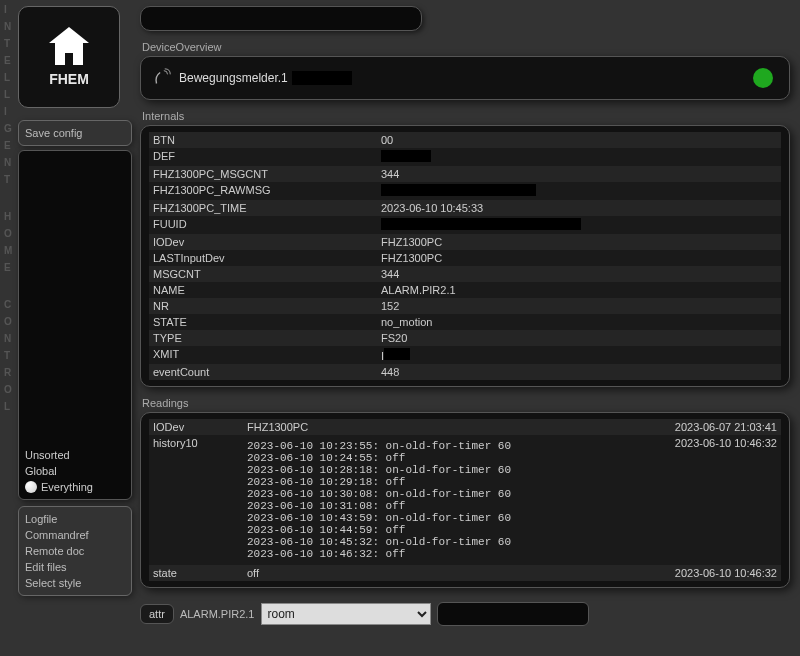 The image size is (800, 656). Describe the element at coordinates (465, 290) in the screenshot. I see `table-row: NAMEALARM.PIR2.1` at that location.